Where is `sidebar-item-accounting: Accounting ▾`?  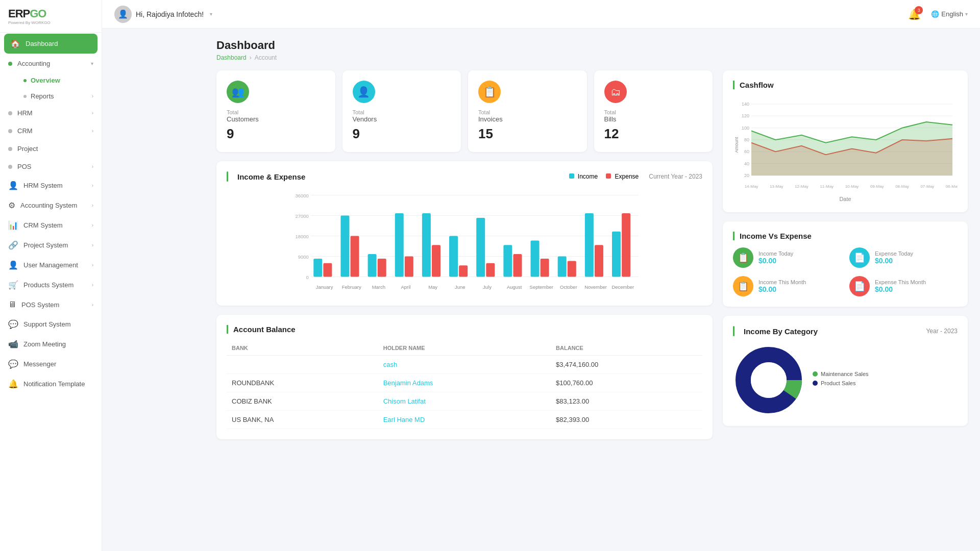
sidebar-item-accounting: Accounting ▾ is located at coordinates (51, 63).